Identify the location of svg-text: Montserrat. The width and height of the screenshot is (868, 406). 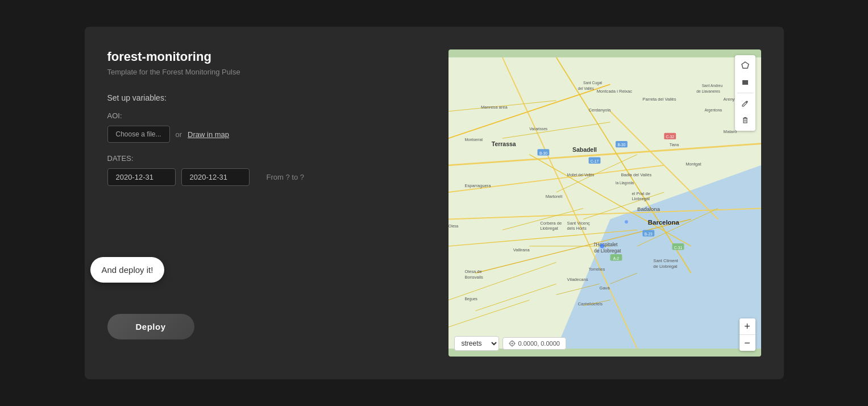
(474, 140).